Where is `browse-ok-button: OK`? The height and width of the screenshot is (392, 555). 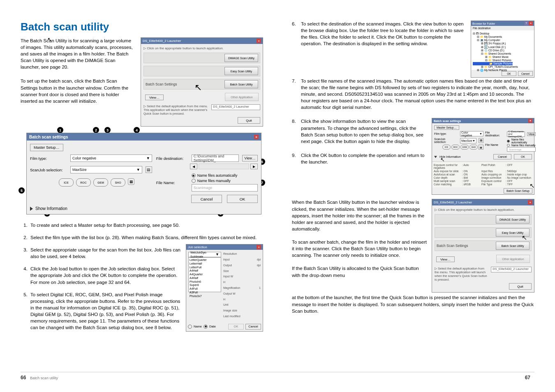
browse-ok-button: OK is located at coordinates (509, 74).